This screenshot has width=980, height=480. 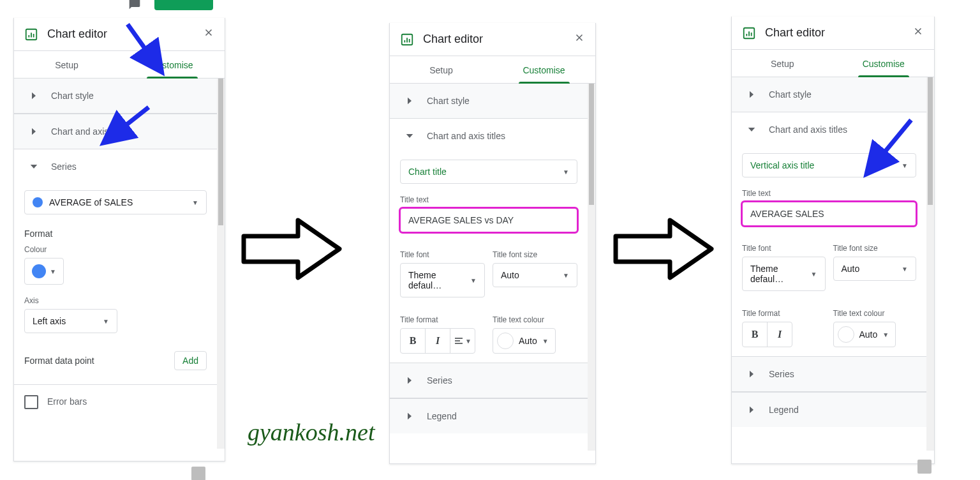 What do you see at coordinates (829, 165) in the screenshot?
I see `title-type-select: Vertical axis title ▼` at bounding box center [829, 165].